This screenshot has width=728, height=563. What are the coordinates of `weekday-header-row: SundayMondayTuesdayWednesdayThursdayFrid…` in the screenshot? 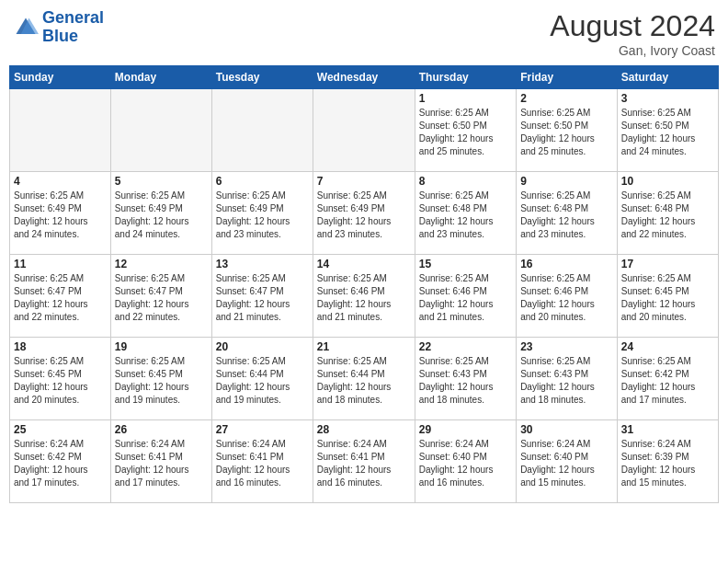 It's located at (364, 77).